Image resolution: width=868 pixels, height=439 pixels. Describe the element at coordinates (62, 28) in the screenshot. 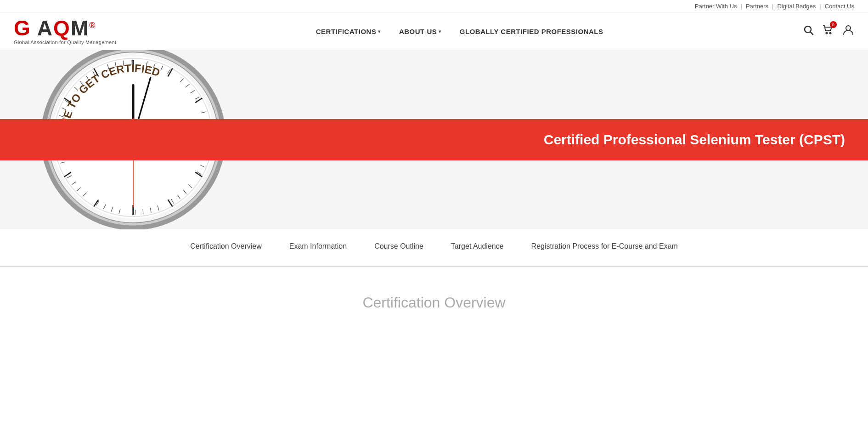

I see `logo-q: Q` at that location.